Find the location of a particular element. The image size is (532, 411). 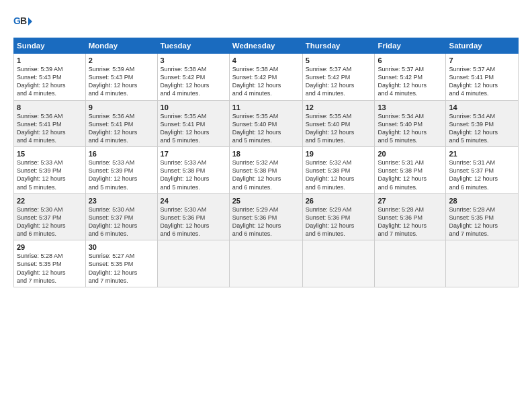

weekday-header: Thursday is located at coordinates (339, 46).